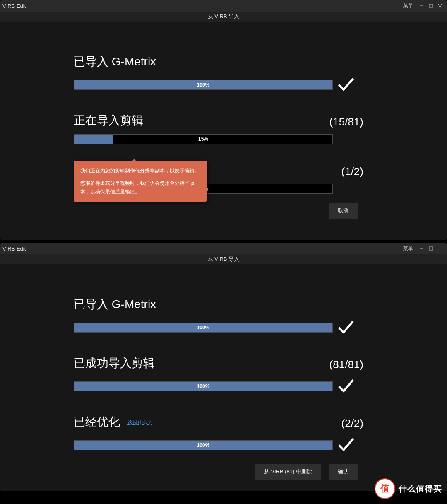  Describe the element at coordinates (385, 486) in the screenshot. I see `watermark-badge-icon: 值` at that location.